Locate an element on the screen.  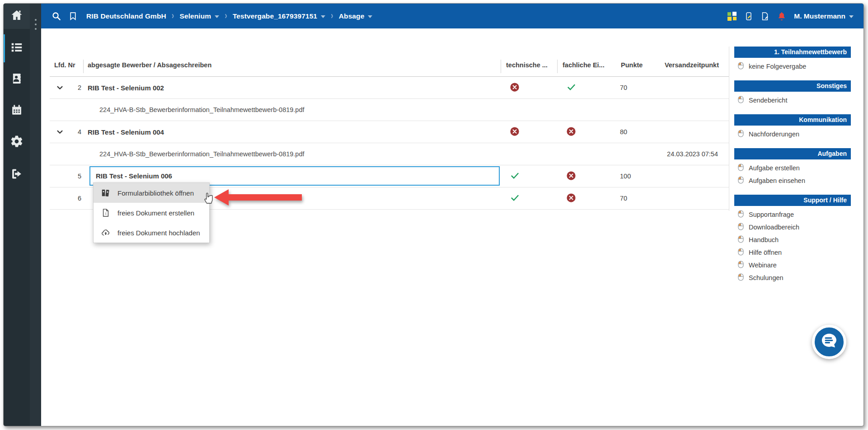
table-right-border is located at coordinates (729, 129).